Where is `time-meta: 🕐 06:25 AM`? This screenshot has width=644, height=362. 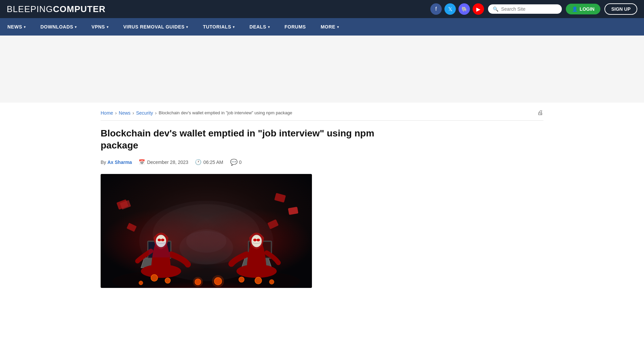 time-meta: 🕐 06:25 AM is located at coordinates (209, 162).